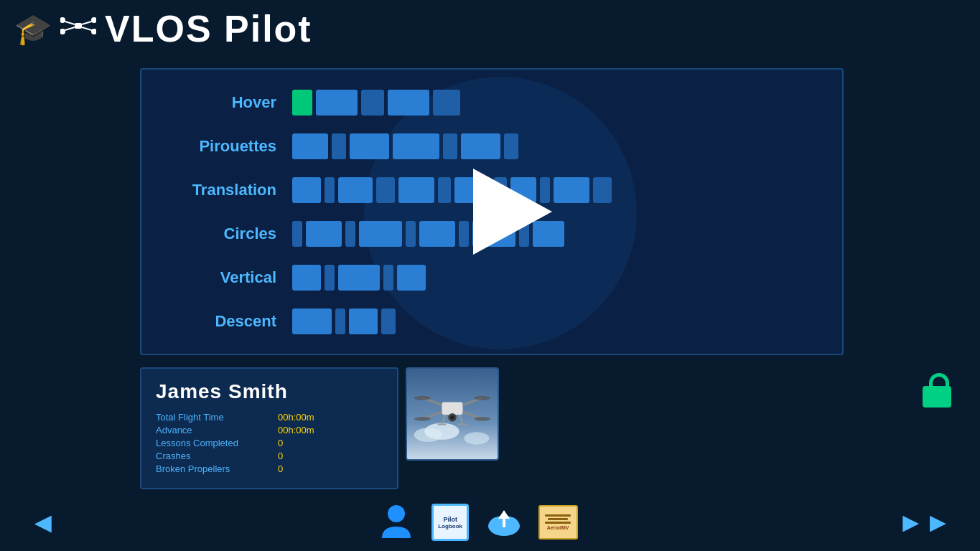 This screenshot has height=551, width=980. What do you see at coordinates (213, 146) in the screenshot?
I see `row-label-pirouettes: Pirouettes` at bounding box center [213, 146].